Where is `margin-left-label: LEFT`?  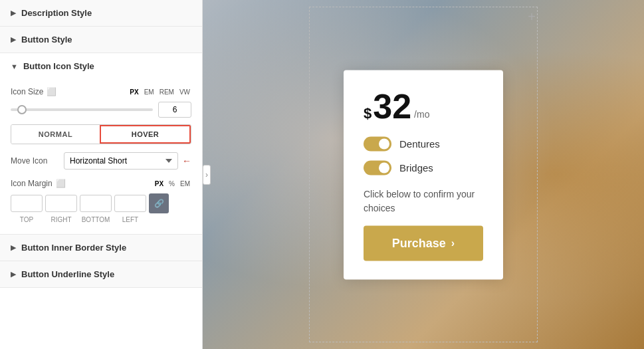
margin-left-label: LEFT is located at coordinates (130, 219).